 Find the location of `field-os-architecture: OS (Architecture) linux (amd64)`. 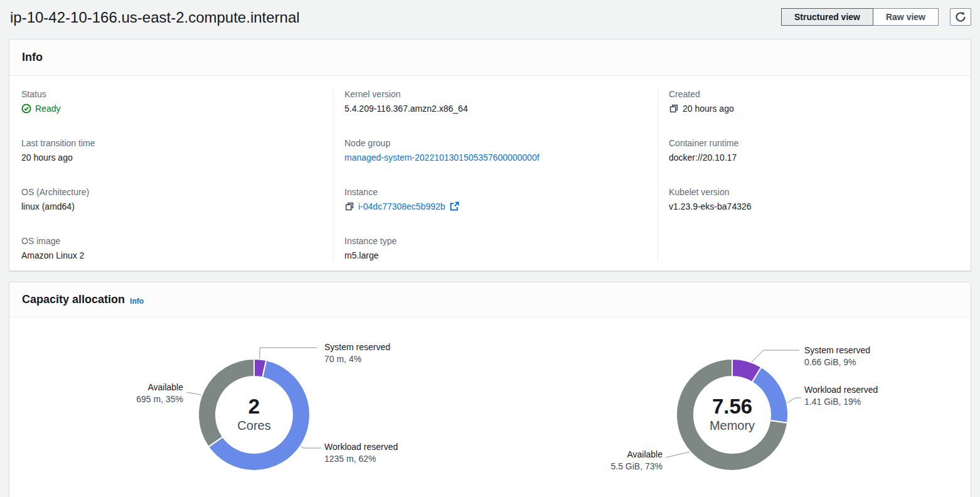

field-os-architecture: OS (Architecture) linux (amd64) is located at coordinates (171, 200).